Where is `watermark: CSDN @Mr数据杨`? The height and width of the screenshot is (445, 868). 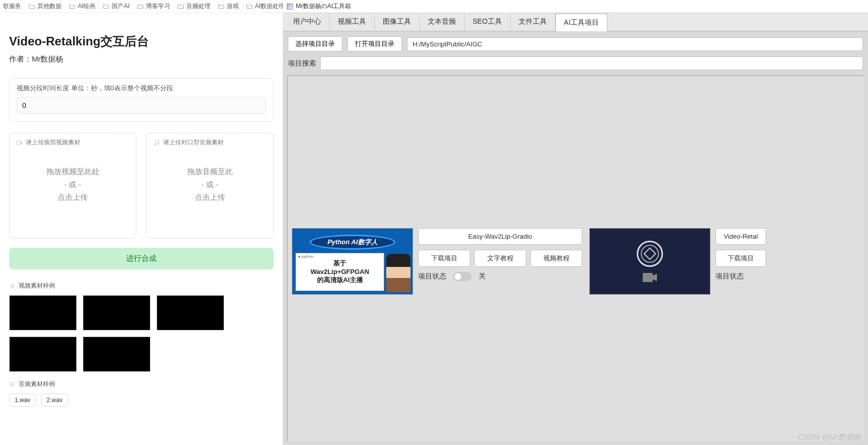 watermark: CSDN @Mr数据杨 is located at coordinates (830, 437).